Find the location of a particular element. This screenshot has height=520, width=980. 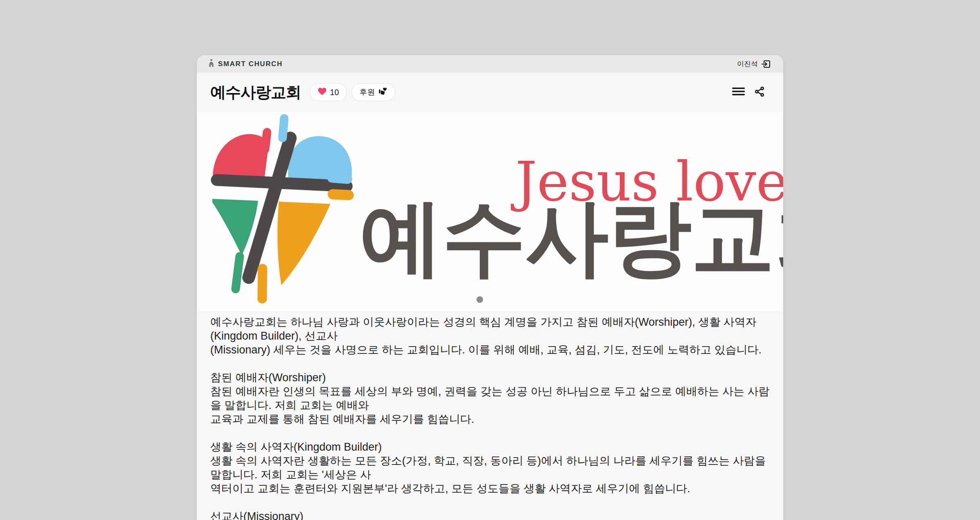

donate-label: 후원 is located at coordinates (367, 92).